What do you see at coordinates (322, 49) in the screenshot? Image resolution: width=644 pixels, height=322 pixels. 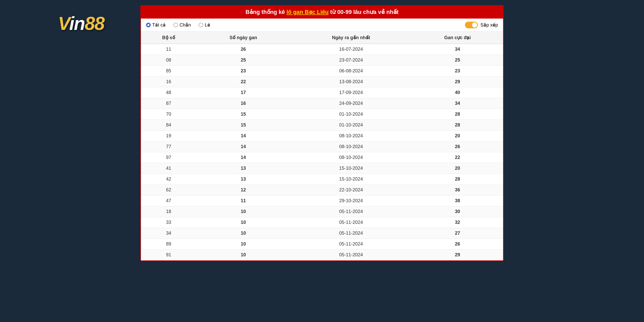 I see `table-row: 112616-07-202434` at bounding box center [322, 49].